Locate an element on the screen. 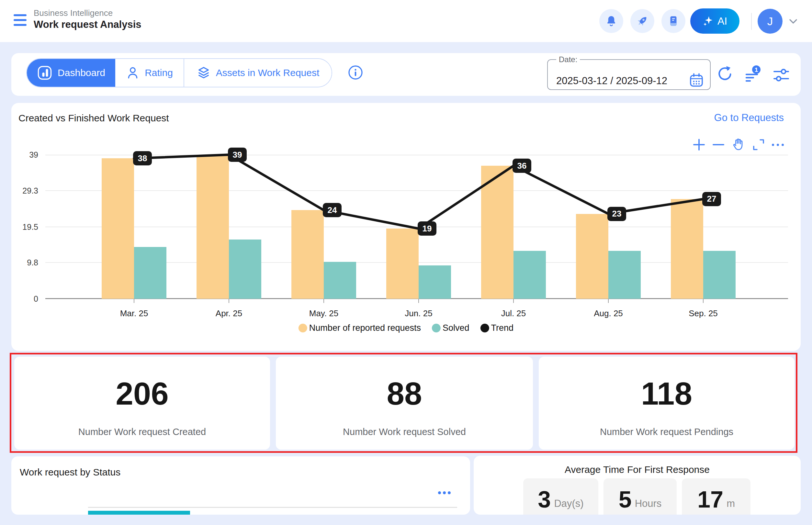 This screenshot has width=812, height=525. x-axis-label: Sep. 25 is located at coordinates (703, 314).